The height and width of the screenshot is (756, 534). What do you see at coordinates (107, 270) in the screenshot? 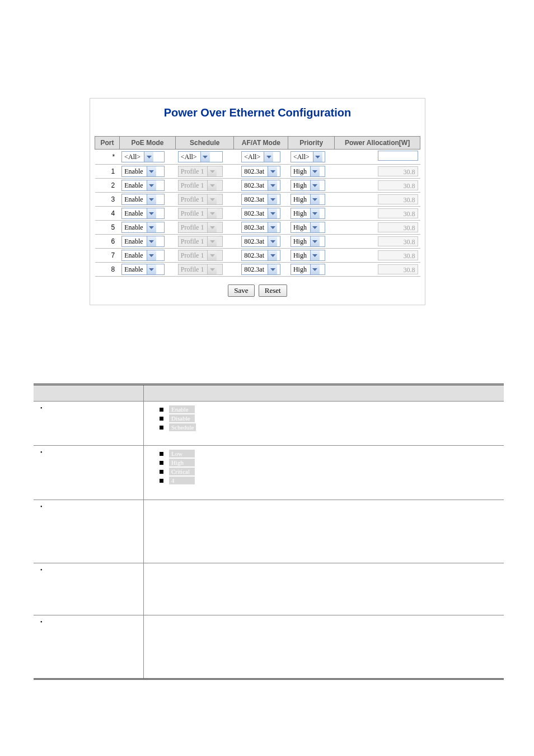
I see `port-cell: 8` at bounding box center [107, 270].